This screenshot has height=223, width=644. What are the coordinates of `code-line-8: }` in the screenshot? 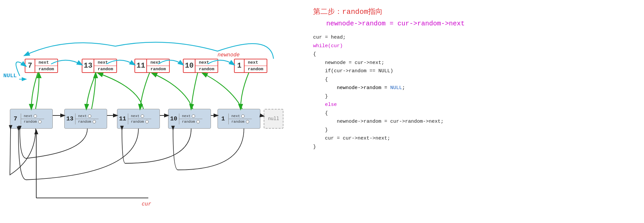 It's located at (478, 97).